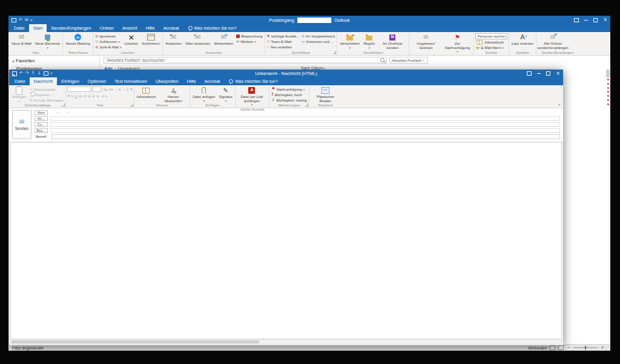 Image resolution: width=620 pixels, height=364 pixels. I want to click on format-painter-button: Format übertragen, so click(47, 100).